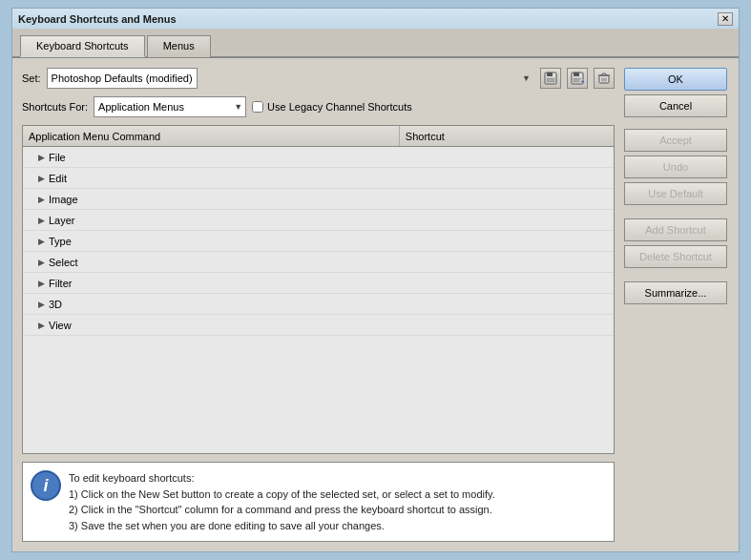 The width and height of the screenshot is (751, 560). What do you see at coordinates (319, 262) in the screenshot?
I see `table-row: ▶Select` at bounding box center [319, 262].